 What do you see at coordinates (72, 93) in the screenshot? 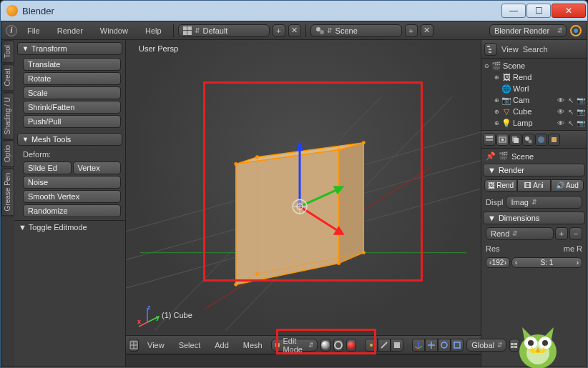
I see `scale-button: Scale` at bounding box center [72, 93].